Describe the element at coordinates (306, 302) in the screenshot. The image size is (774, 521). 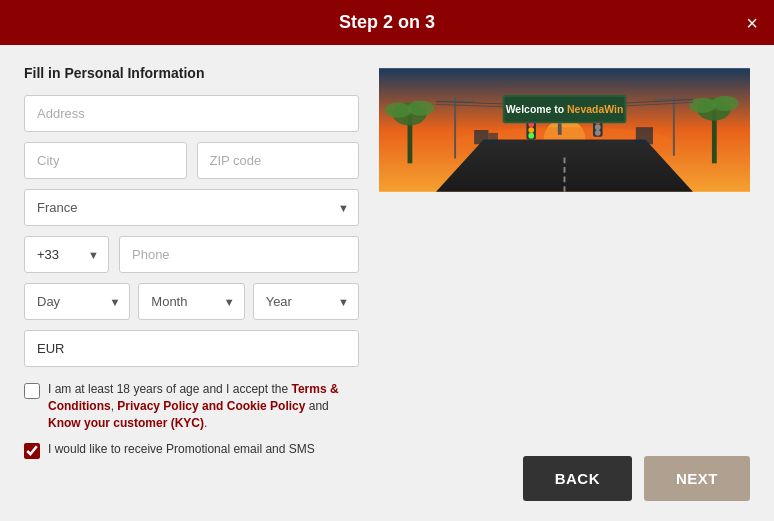
I see `year-select: Year 200520001995 199019851980` at that location.